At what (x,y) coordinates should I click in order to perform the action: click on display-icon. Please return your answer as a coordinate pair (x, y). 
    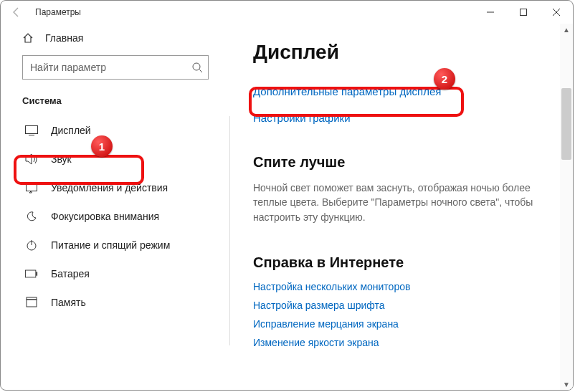
    Looking at the image, I should click on (32, 130).